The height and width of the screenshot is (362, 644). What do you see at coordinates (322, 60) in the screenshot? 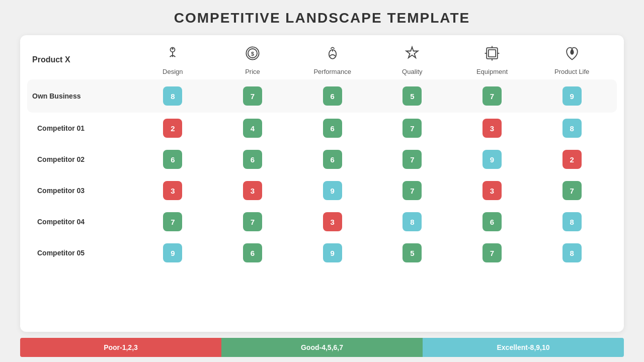
I see `header-row: Product X Design` at bounding box center [322, 60].